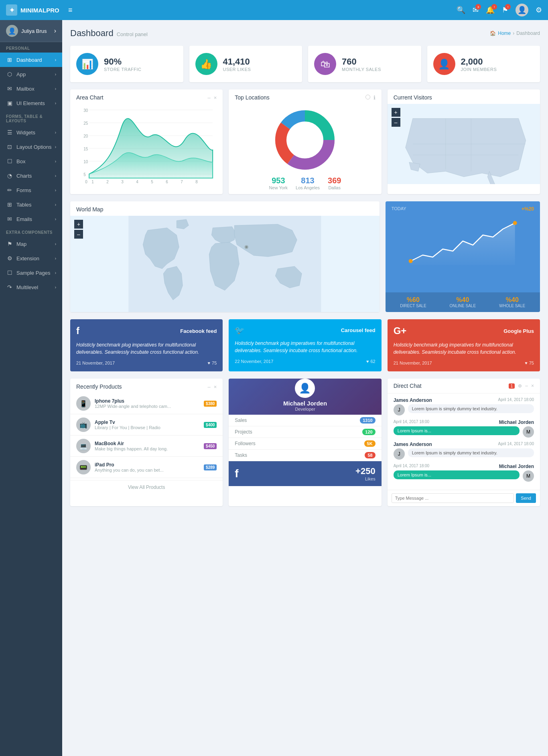  I want to click on widgets-icon: ☰, so click(10, 132).